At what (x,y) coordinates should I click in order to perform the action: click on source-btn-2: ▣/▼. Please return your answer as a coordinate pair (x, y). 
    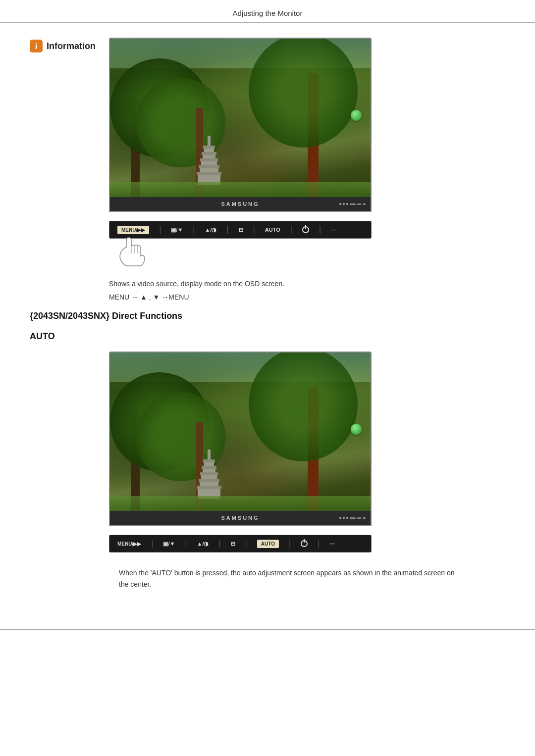
    Looking at the image, I should click on (169, 544).